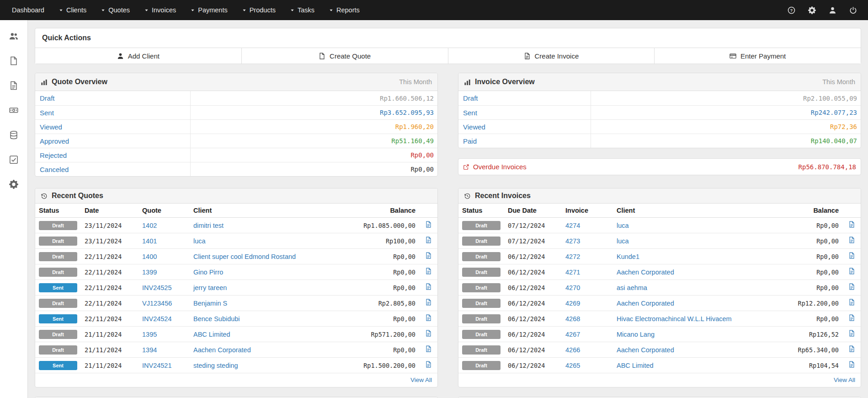  I want to click on nav-item-dashboard: Dashboard, so click(28, 10).